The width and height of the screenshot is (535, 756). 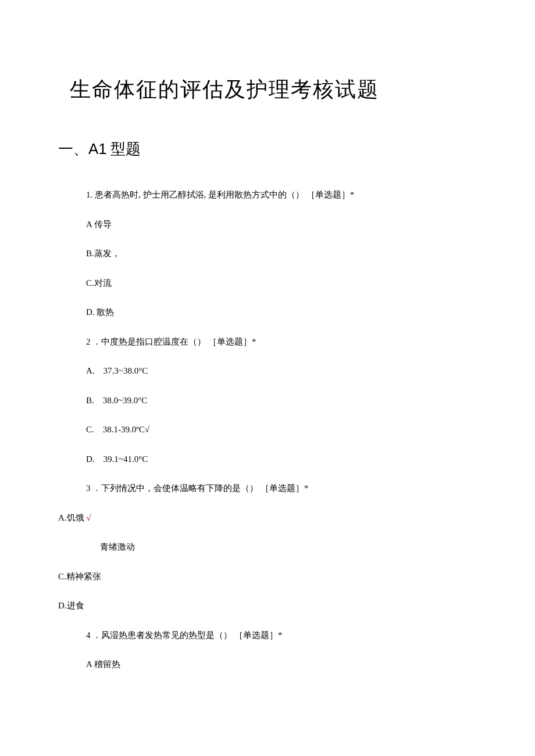 I want to click on section-suffix: 型题, so click(x=124, y=149).